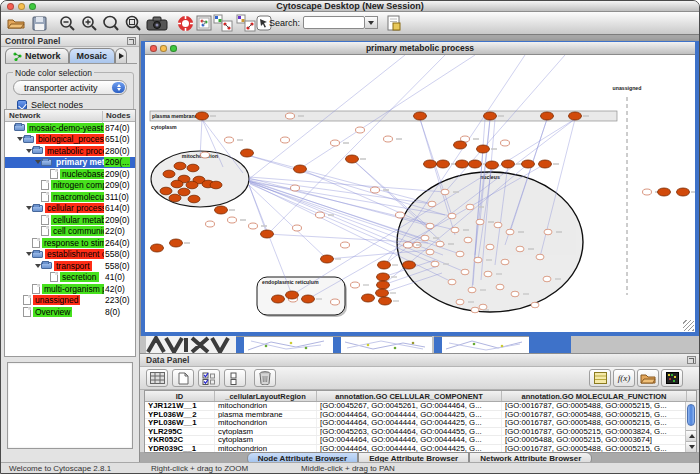 The image size is (700, 474). Describe the element at coordinates (22, 6) in the screenshot. I see `minimize-window-button` at that location.